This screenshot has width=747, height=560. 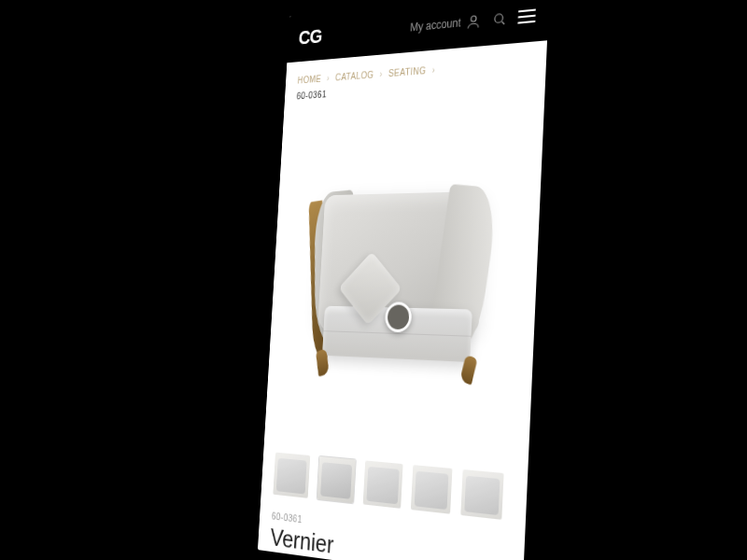 What do you see at coordinates (435, 24) in the screenshot?
I see `my-account-label: My account` at bounding box center [435, 24].